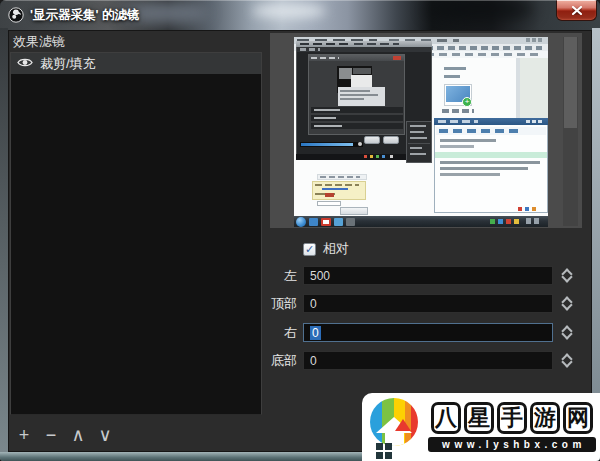 Image resolution: width=600 pixels, height=461 pixels. I want to click on preview-highlight-row, so click(491, 155).